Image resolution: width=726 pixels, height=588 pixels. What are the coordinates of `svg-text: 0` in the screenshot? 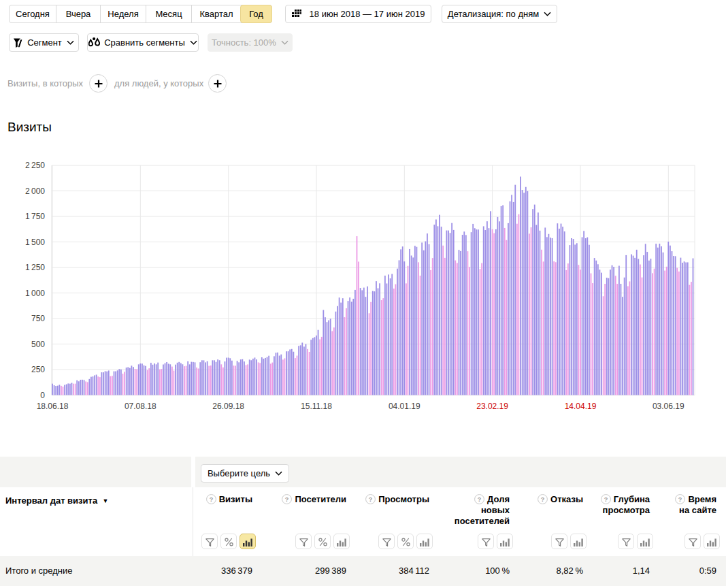 It's located at (42, 395).